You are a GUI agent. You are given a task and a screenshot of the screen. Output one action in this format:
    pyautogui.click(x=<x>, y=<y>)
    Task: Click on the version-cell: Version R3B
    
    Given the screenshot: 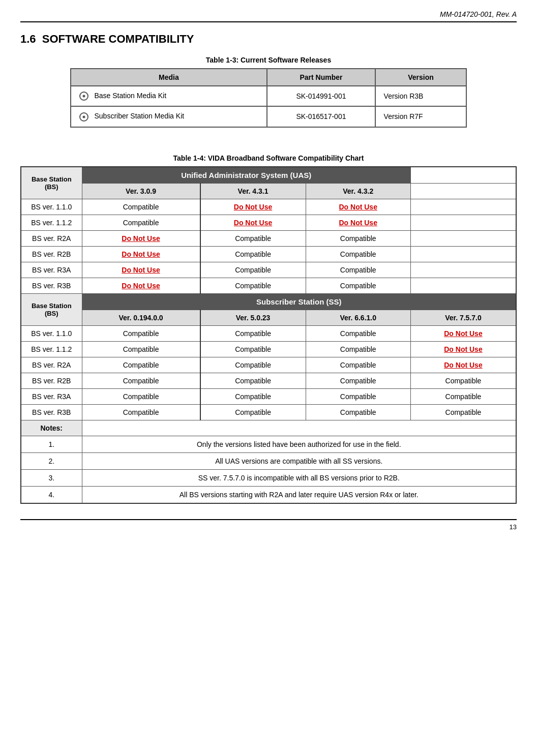 What is the action you would take?
    pyautogui.click(x=421, y=96)
    